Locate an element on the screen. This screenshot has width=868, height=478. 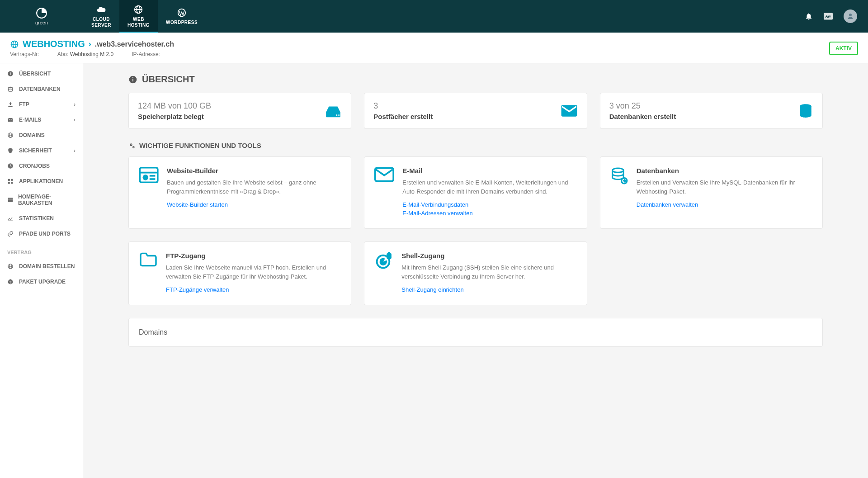
sidebar-item-paket-upgrade: PAKET UPGRADE is located at coordinates (42, 282).